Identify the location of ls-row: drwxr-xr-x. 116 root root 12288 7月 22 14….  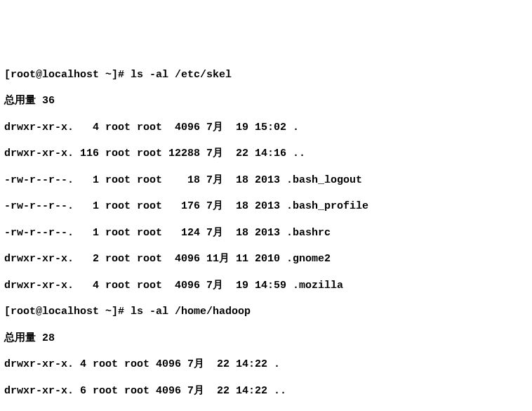
(266, 155).